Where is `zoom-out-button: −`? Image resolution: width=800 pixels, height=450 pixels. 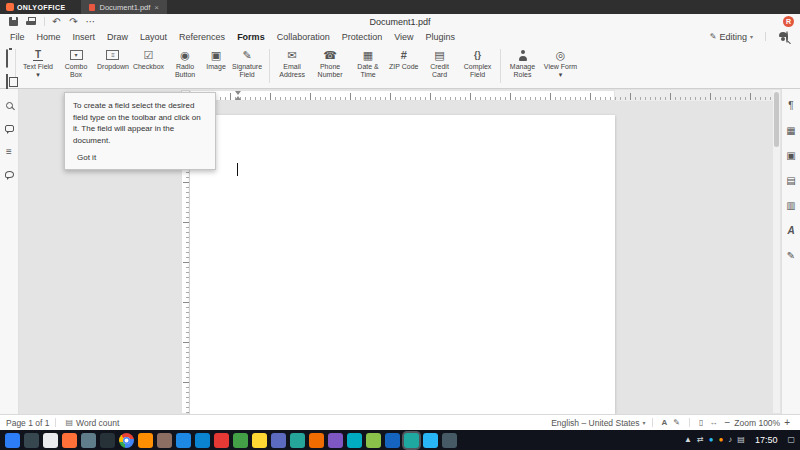
zoom-out-button: − is located at coordinates (727, 422).